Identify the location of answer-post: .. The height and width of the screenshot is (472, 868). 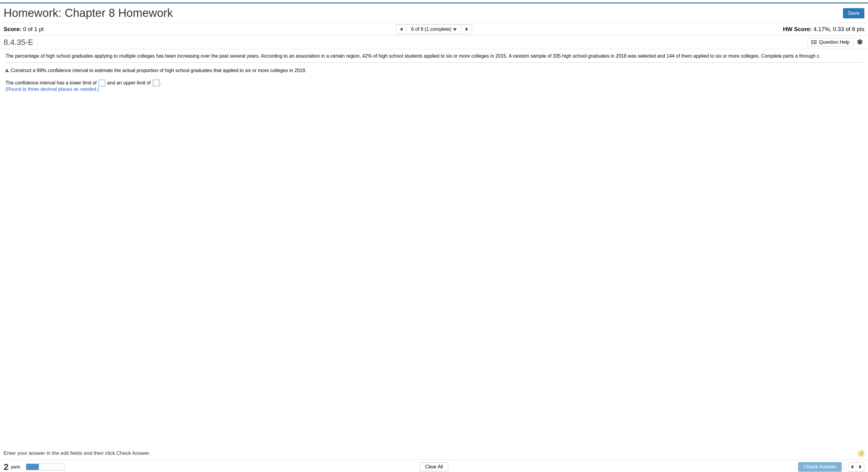
(161, 83).